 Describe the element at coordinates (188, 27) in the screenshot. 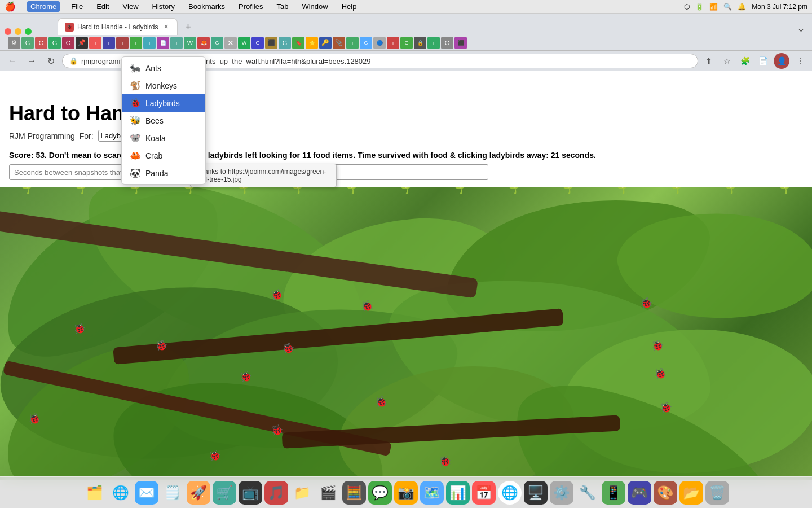

I see `new-tab-button: +` at that location.